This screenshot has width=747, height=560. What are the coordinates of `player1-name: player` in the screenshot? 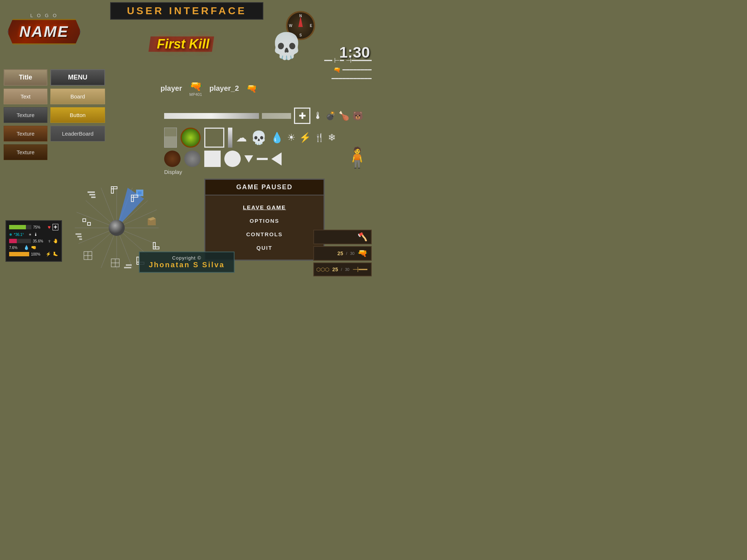 It's located at (171, 88).